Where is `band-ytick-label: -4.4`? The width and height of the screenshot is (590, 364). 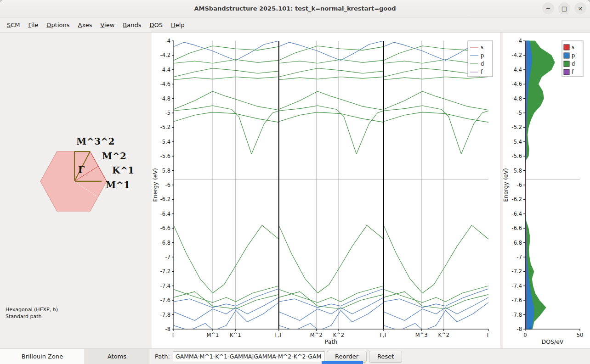
band-ytick-label: -4.4 is located at coordinates (165, 70).